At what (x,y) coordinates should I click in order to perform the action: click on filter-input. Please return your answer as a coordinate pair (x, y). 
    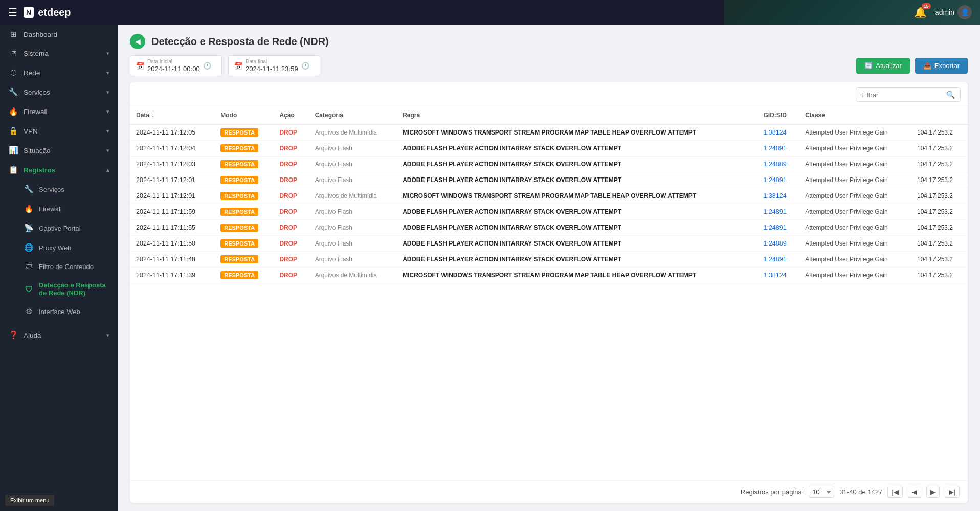
    Looking at the image, I should click on (902, 95).